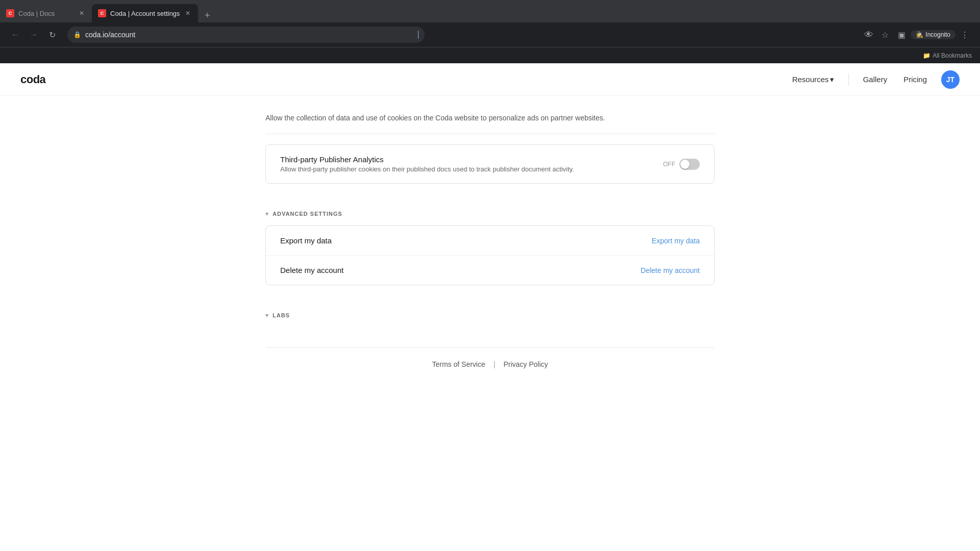 Image resolution: width=980 pixels, height=551 pixels. I want to click on browser-toolbar: ← → ↻ 🔒 coda.io/account 👁 ☆ ▣ 🕵 Incognit…, so click(490, 35).